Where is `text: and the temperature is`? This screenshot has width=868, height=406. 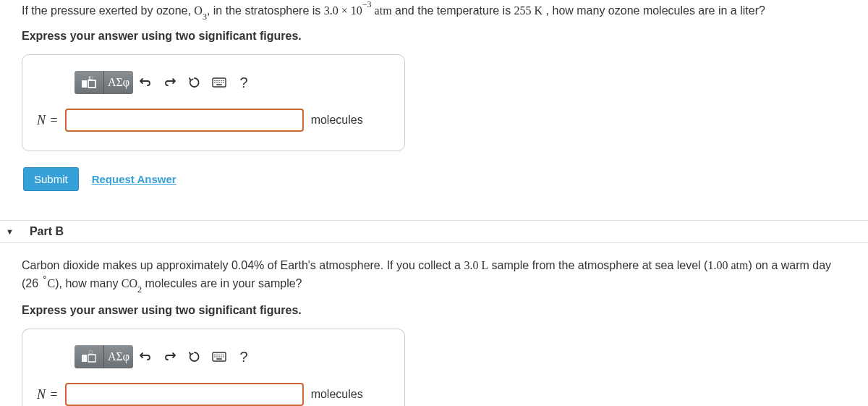
text: and the temperature is is located at coordinates (453, 10).